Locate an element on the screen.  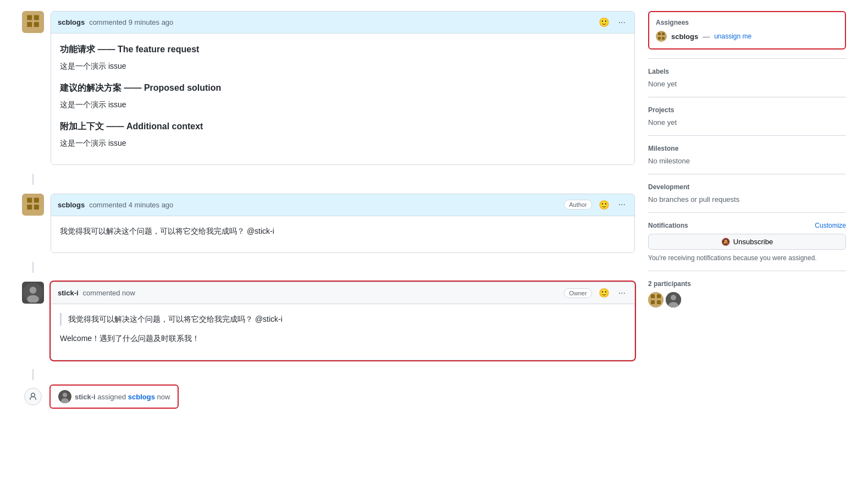
activity-assignee-name: scblogs is located at coordinates (142, 397).